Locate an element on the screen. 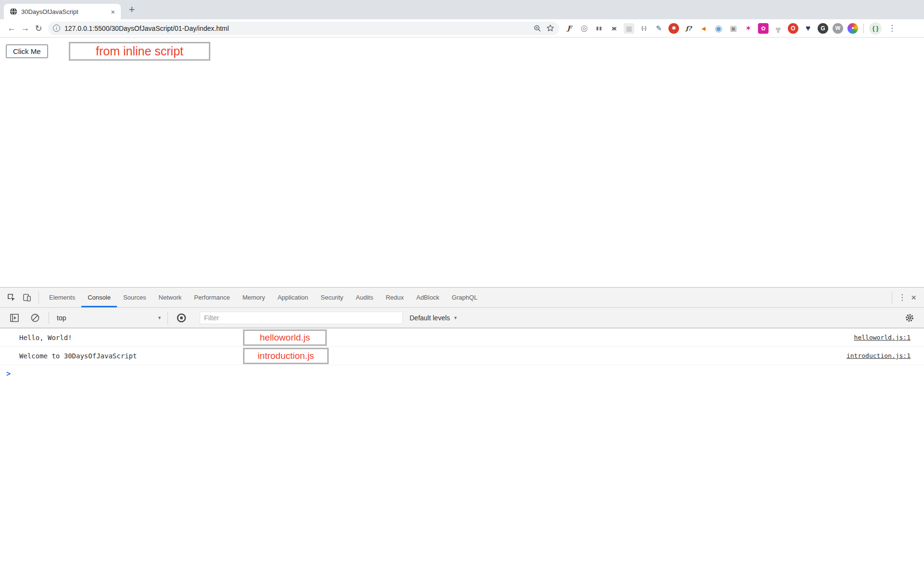 Image resolution: width=924 pixels, height=578 pixels. globe-favicon-icon is located at coordinates (13, 12).